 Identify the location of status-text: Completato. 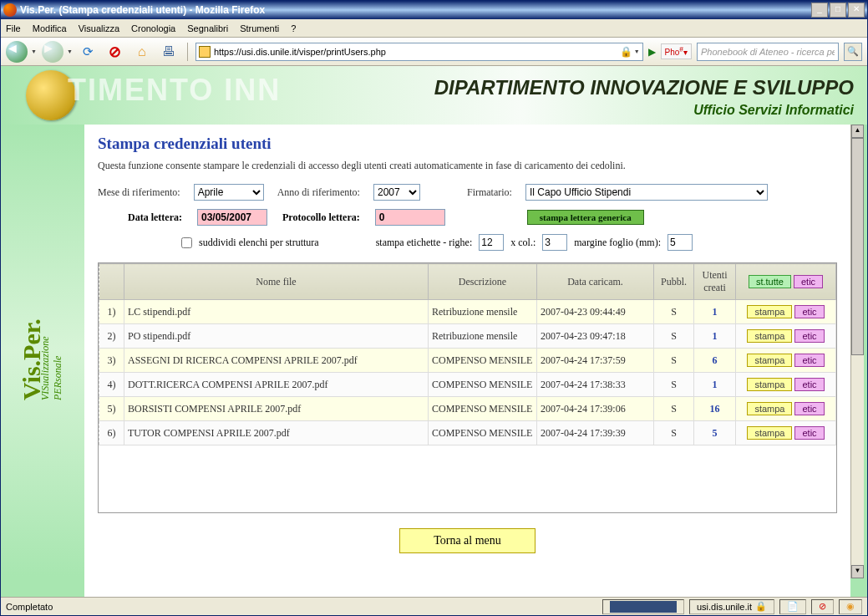
(29, 607).